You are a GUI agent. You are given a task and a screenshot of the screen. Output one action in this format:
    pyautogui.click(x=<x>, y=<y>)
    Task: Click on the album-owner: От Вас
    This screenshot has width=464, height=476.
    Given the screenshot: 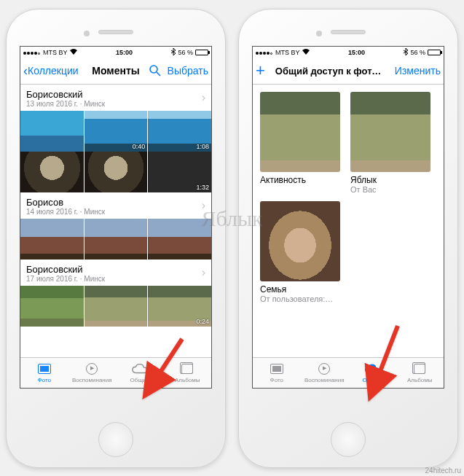 What is the action you would take?
    pyautogui.click(x=390, y=190)
    